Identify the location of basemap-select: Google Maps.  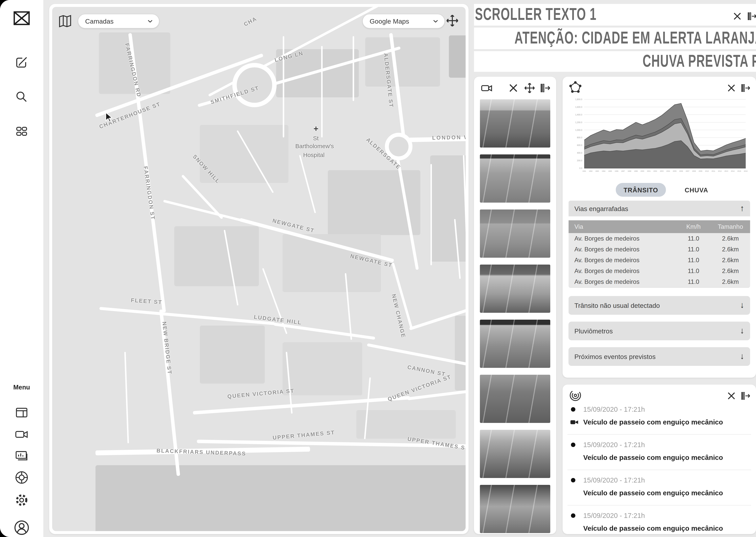
(404, 21).